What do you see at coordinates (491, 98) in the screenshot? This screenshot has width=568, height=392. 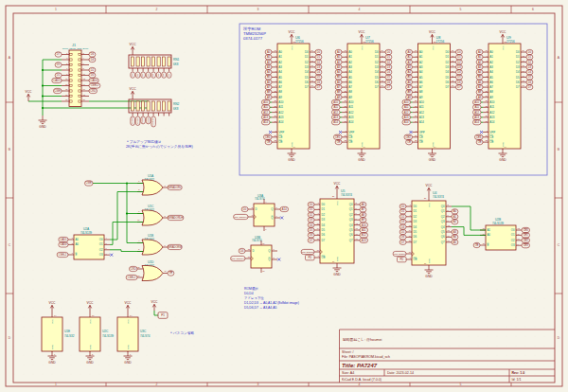 I see `pin-name: A9` at bounding box center [491, 98].